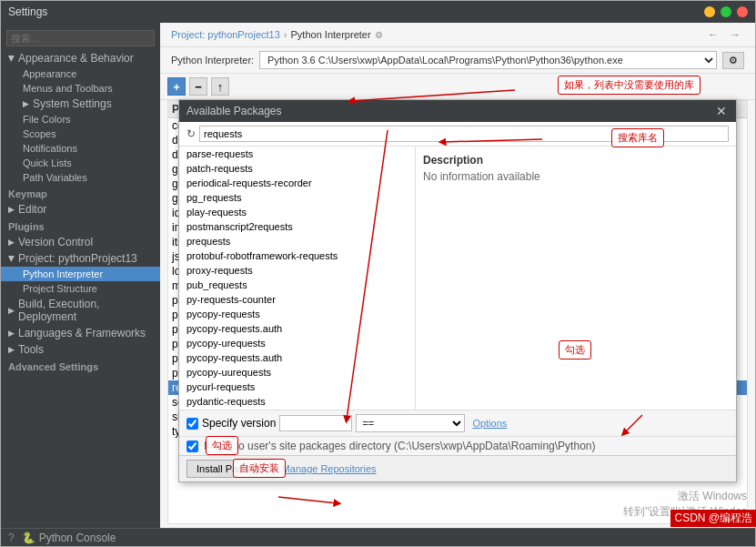 The height and width of the screenshot is (547, 756). I want to click on sidebar-item-advanced-settings: Advanced Settings, so click(80, 366).